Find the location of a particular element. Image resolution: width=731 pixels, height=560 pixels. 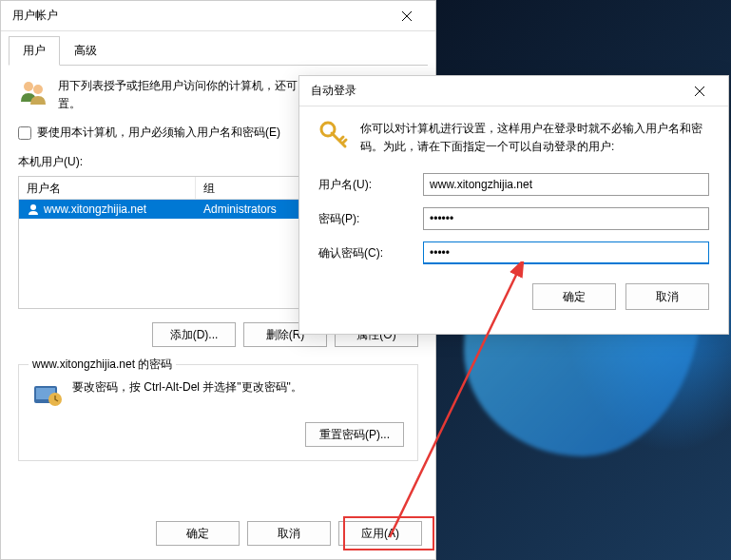

require-login-checkbox is located at coordinates (25, 133).